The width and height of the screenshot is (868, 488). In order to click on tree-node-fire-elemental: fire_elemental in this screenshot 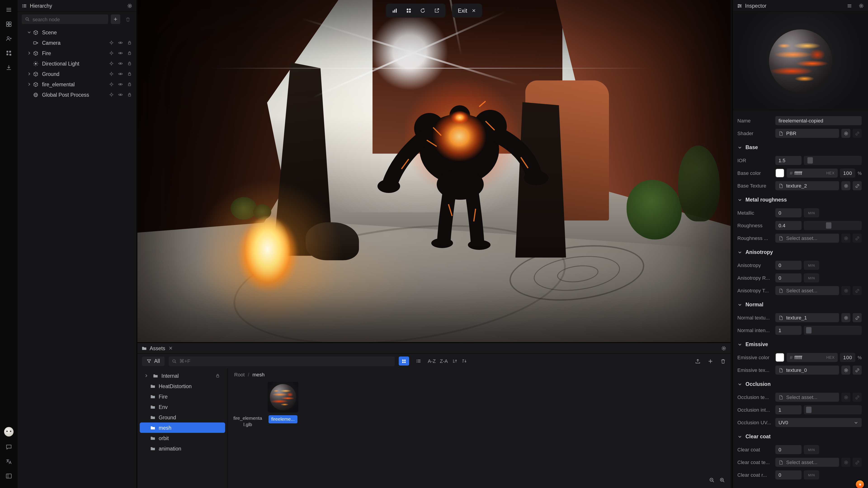, I will do `click(77, 84)`.